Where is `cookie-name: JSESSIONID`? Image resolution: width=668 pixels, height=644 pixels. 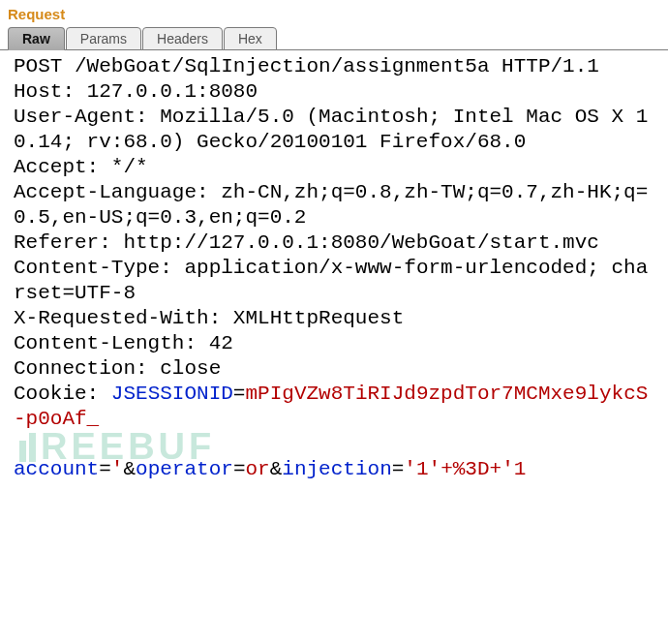
cookie-name: JSESSIONID is located at coordinates (172, 393).